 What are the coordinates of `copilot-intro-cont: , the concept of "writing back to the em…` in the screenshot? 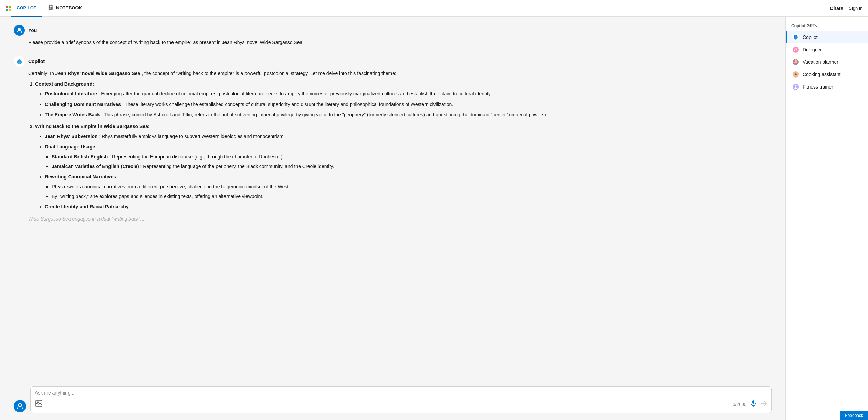 It's located at (269, 73).